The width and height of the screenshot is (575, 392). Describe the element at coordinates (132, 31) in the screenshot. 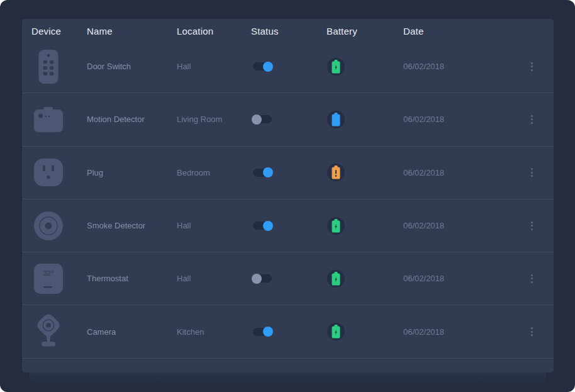

I see `column-header-name: Name` at that location.